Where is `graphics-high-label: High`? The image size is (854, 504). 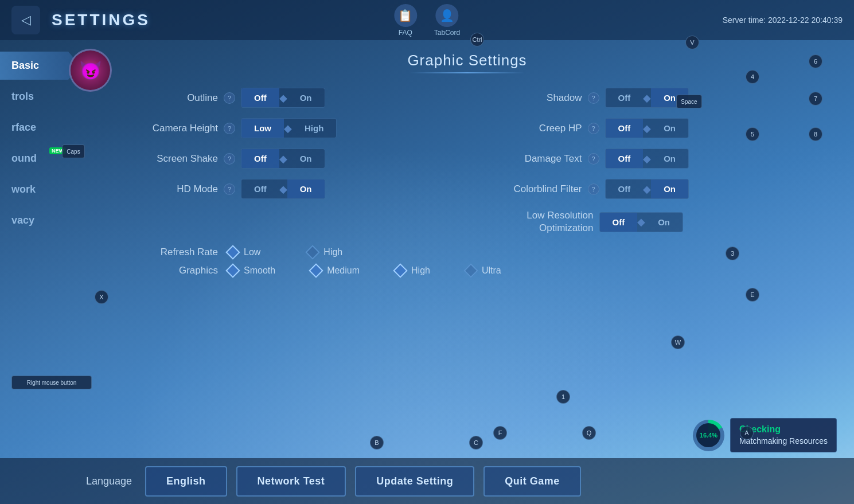 graphics-high-label: High is located at coordinates (421, 271).